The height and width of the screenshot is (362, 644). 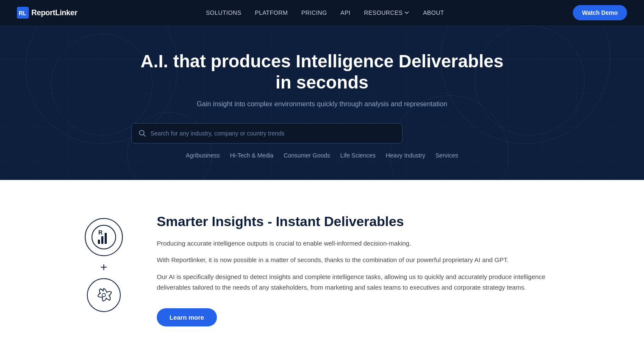 I want to click on navbar: RL ReportLinker SOLUTIONS PLATFORM PRICI…, so click(x=322, y=13).